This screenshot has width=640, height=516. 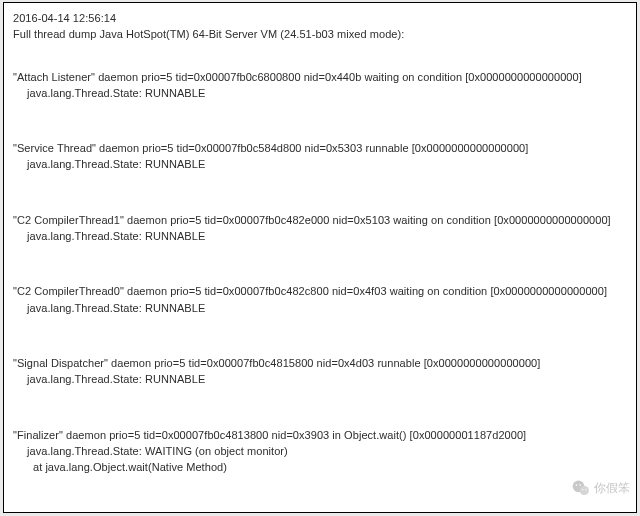 What do you see at coordinates (324, 363) in the screenshot?
I see `thread-header: "Signal Dispatcher" daemon prio=5 tid=0x…` at bounding box center [324, 363].